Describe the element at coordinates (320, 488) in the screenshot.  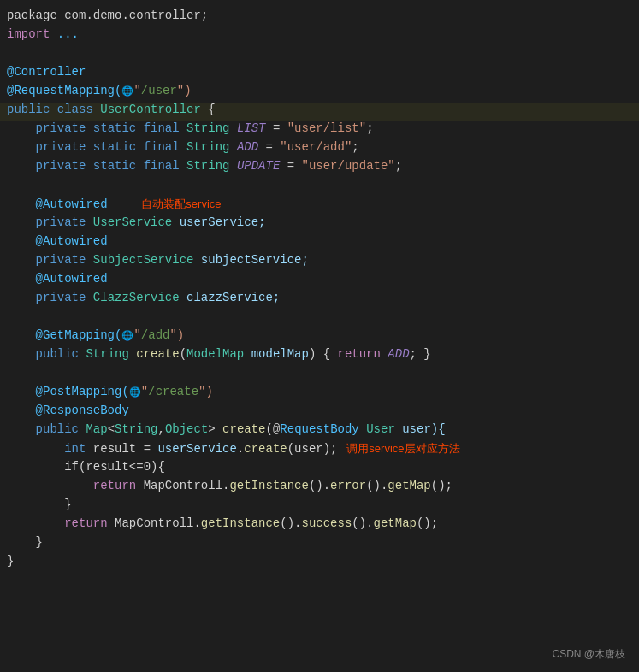
I see `code-line: return MapControll.getInstance().error()…` at that location.